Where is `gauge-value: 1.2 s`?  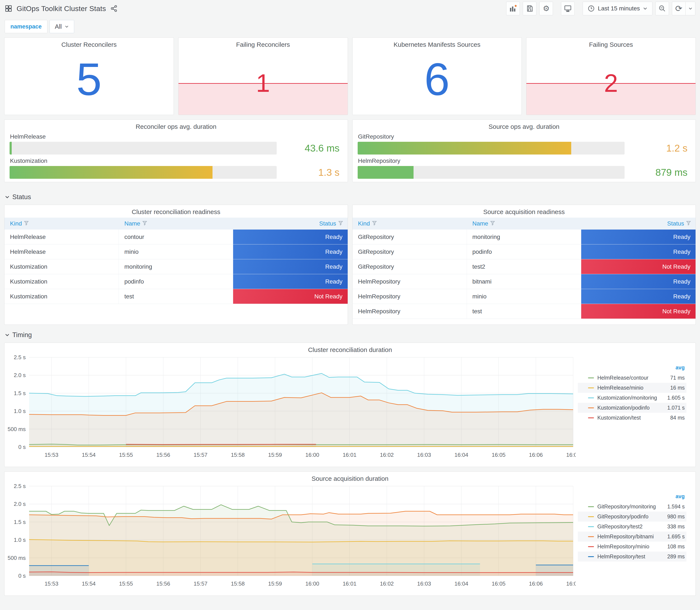
gauge-value: 1.2 s is located at coordinates (657, 148).